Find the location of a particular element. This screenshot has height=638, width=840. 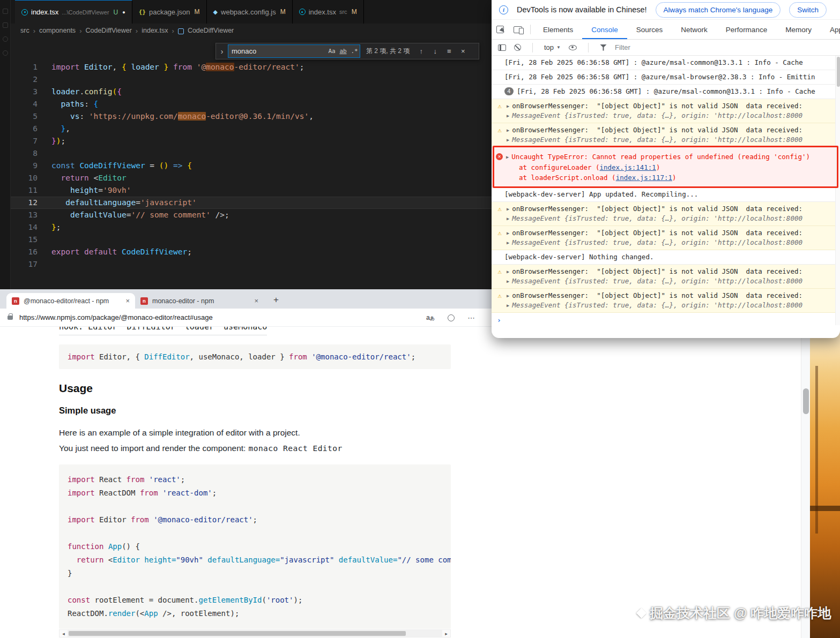

device-toolbar-icon is located at coordinates (518, 30).